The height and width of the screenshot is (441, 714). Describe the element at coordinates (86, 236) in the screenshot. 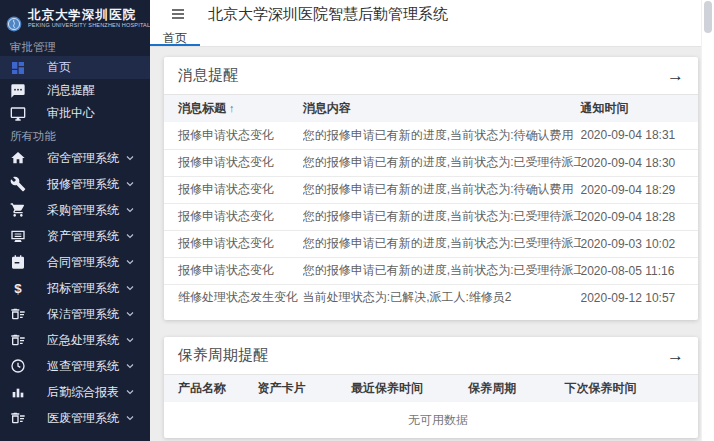

I see `sidebar-item-label: 资产管理系统` at that location.